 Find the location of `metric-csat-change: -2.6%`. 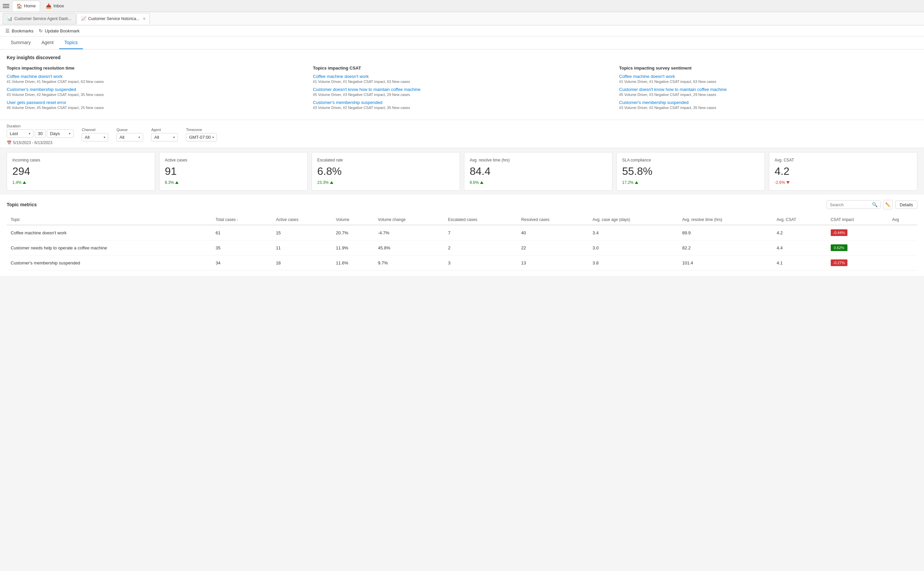

metric-csat-change: -2.6% is located at coordinates (843, 183).